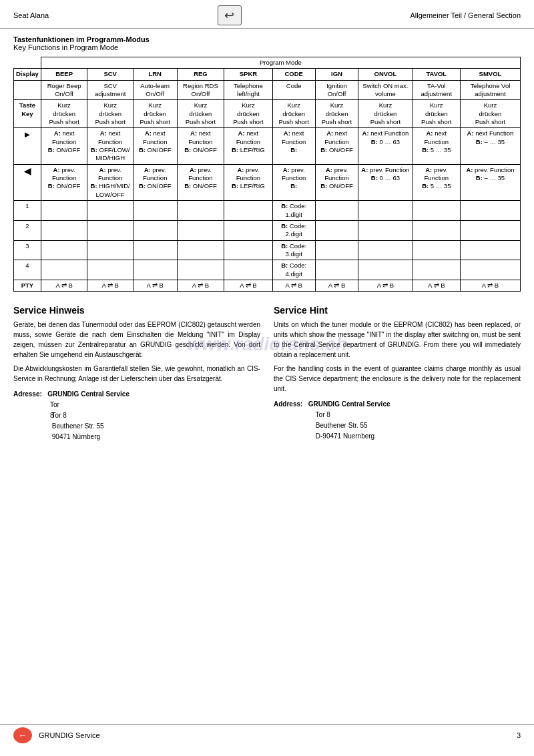  I want to click on table-row-desc: Roger Beep On/Off SCV adjustment Auto-le…, so click(267, 90).